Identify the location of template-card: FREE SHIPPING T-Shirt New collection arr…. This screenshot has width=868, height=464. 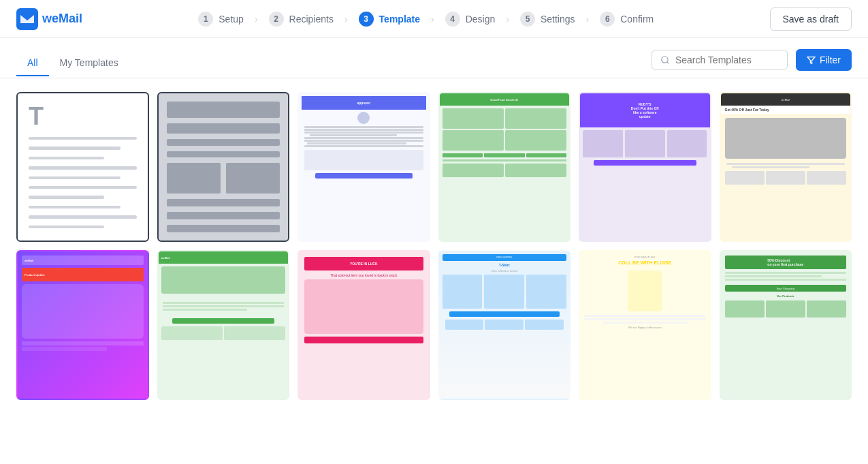
(505, 325).